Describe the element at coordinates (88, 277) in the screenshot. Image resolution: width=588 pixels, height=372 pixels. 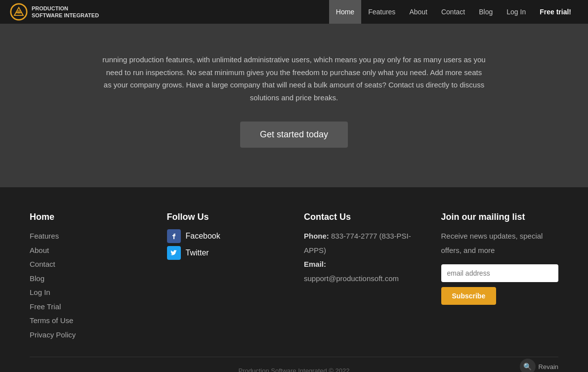
I see `footer-nav-col: Home Features About Contact Blog Log In …` at that location.